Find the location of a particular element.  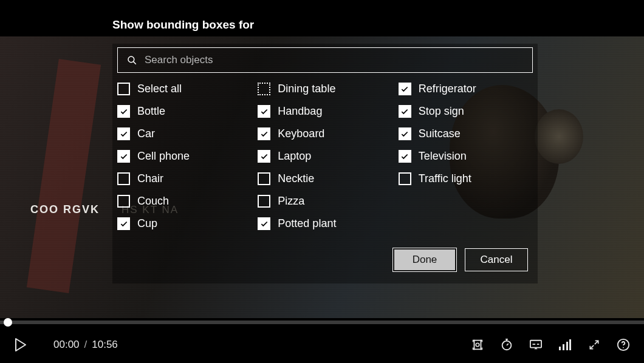

checkbox-item-stop-sign: Stop sign is located at coordinates (465, 112).